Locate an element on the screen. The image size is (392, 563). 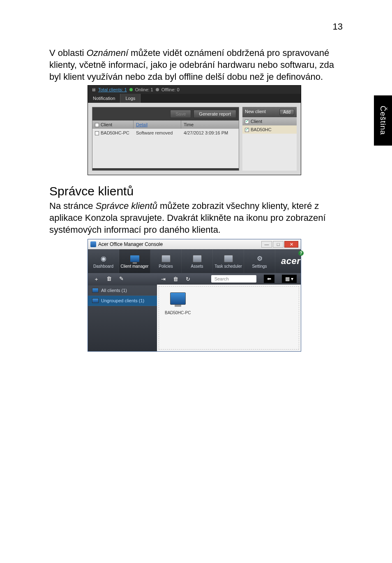
col-time: Time is located at coordinates (210, 125).